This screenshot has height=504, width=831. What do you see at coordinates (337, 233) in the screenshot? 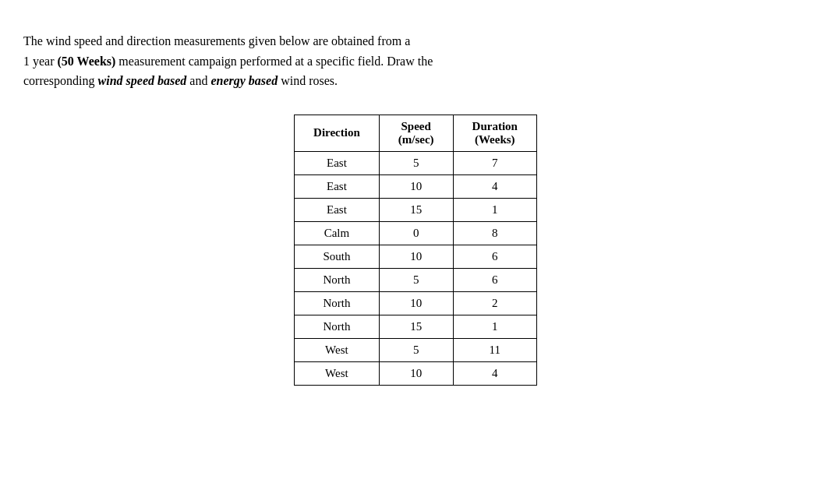
I see `cell-direction: Calm` at bounding box center [337, 233].